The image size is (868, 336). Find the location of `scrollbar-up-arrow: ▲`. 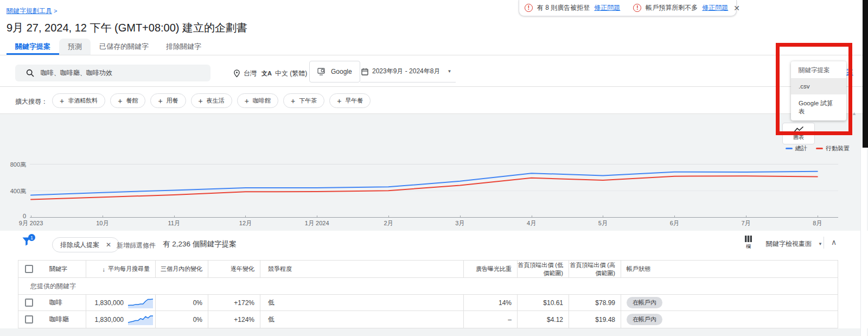

scrollbar-up-arrow: ▲ is located at coordinates (854, 113).